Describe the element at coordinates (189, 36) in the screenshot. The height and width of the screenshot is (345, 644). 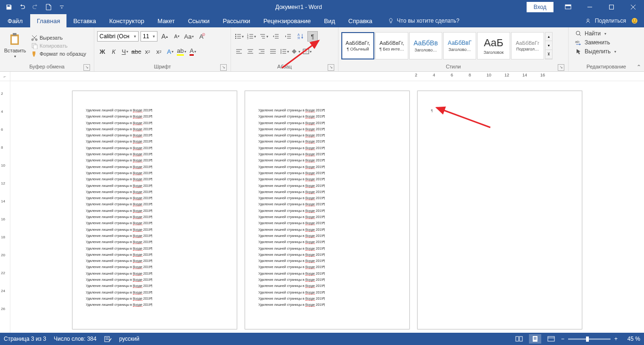
I see `change-case-button: Aa` at that location.